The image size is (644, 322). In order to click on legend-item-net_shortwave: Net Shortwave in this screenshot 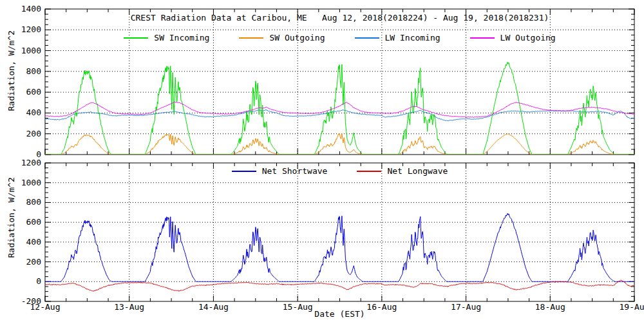, I will do `click(279, 171)`.